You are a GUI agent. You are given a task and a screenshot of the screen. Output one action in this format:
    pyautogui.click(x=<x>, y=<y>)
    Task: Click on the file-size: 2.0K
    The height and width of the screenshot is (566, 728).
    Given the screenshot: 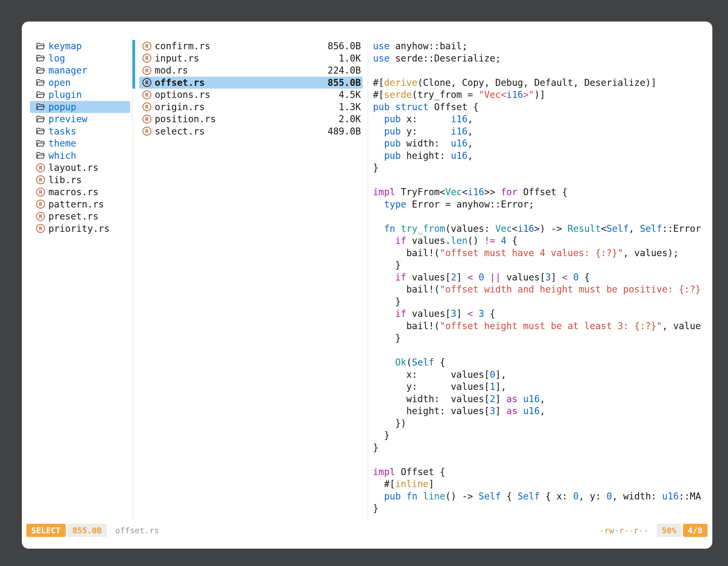 What is the action you would take?
    pyautogui.click(x=350, y=119)
    